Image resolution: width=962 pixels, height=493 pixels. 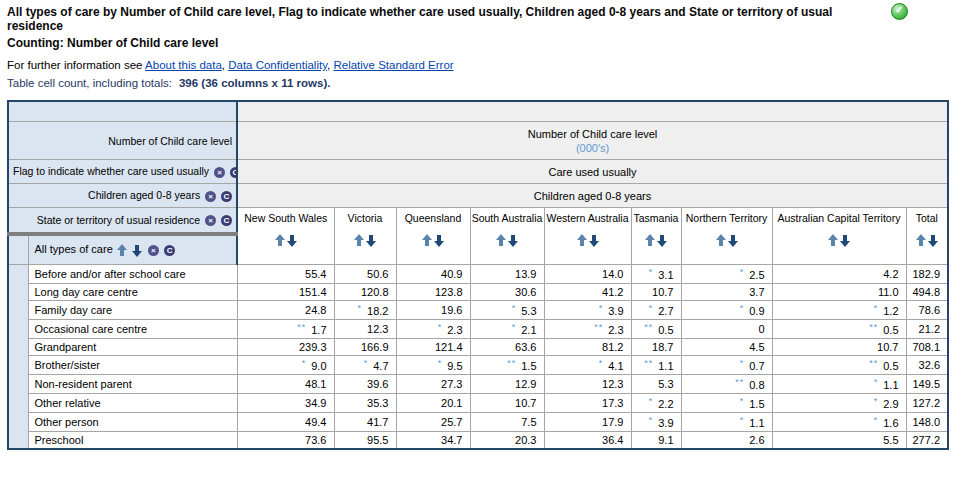 I want to click on value-cell: 36.4, so click(x=588, y=441).